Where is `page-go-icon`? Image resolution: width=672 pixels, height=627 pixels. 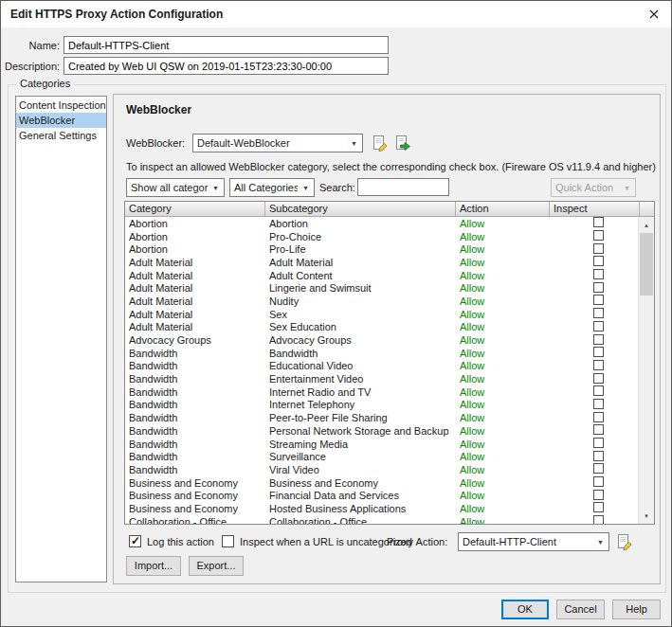 page-go-icon is located at coordinates (403, 143).